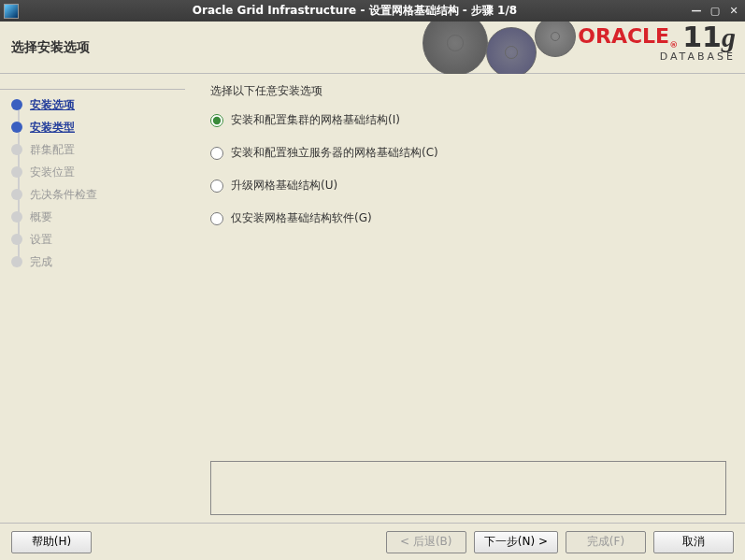 This screenshot has width=745, height=560. What do you see at coordinates (51, 542) in the screenshot?
I see `help-button: 帮助(H)` at bounding box center [51, 542].